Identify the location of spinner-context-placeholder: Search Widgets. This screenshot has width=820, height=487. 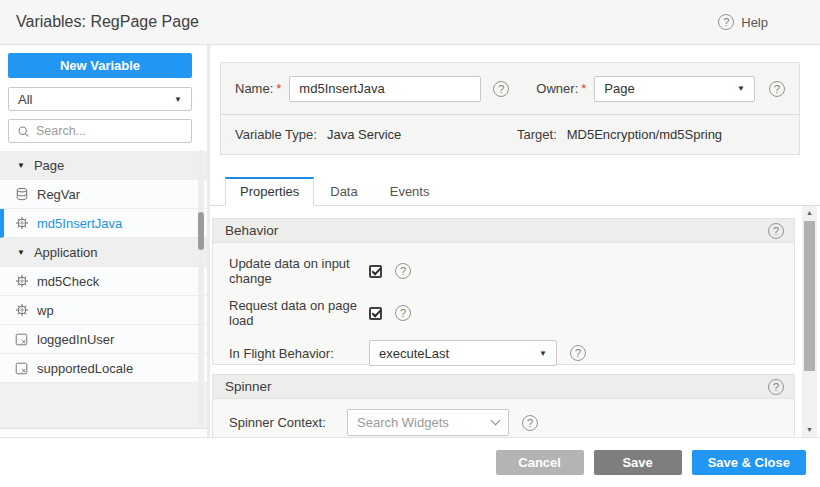
(403, 422).